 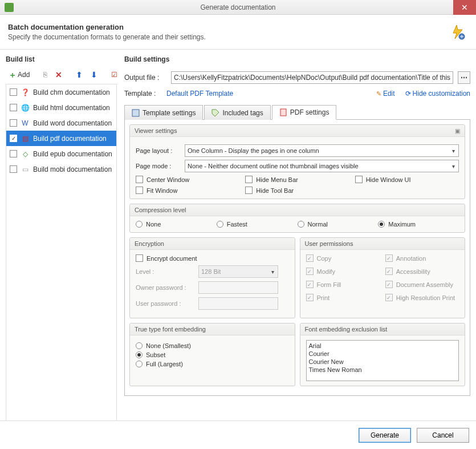 What do you see at coordinates (347, 329) in the screenshot?
I see `font-exclusion-title: Font embedding exclusion list` at bounding box center [347, 329].